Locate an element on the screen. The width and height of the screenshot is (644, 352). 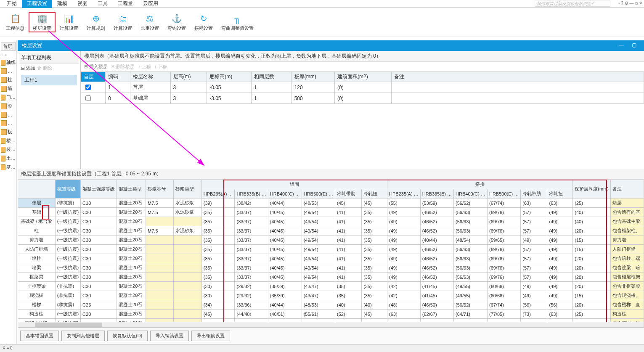
menu-item-4: 工具 is located at coordinates (103, 4).